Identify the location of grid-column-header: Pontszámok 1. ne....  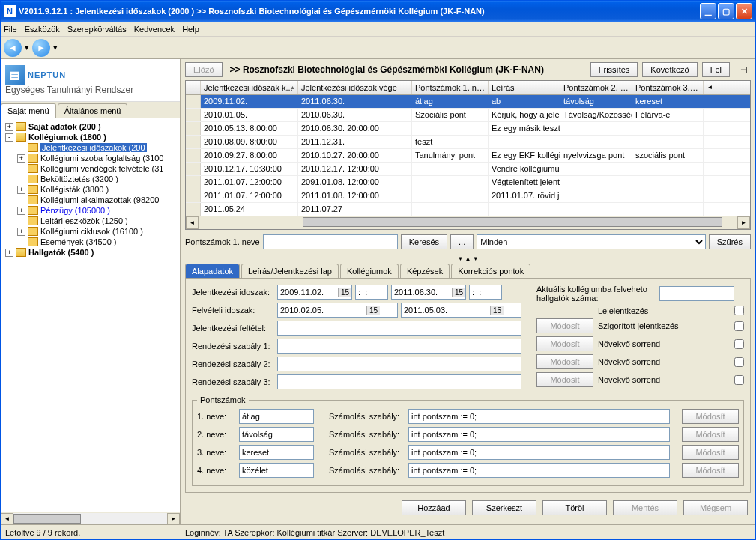
(450, 88).